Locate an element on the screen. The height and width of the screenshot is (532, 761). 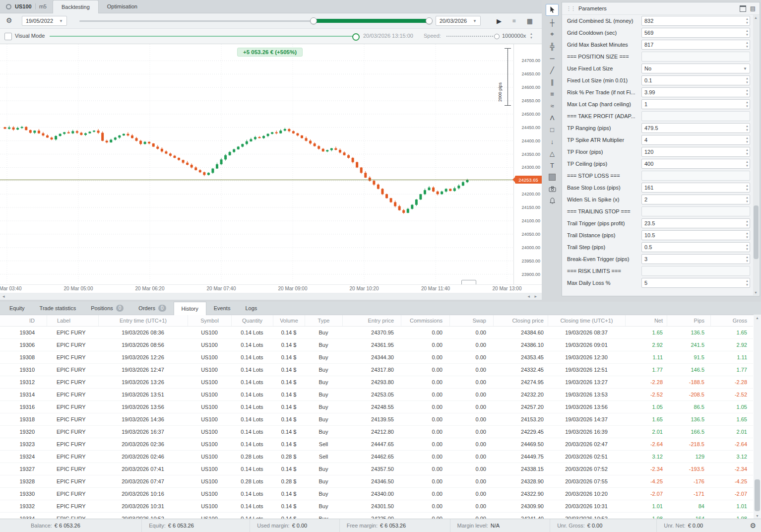
pips-ruler: 2000 pips is located at coordinates (507, 77).